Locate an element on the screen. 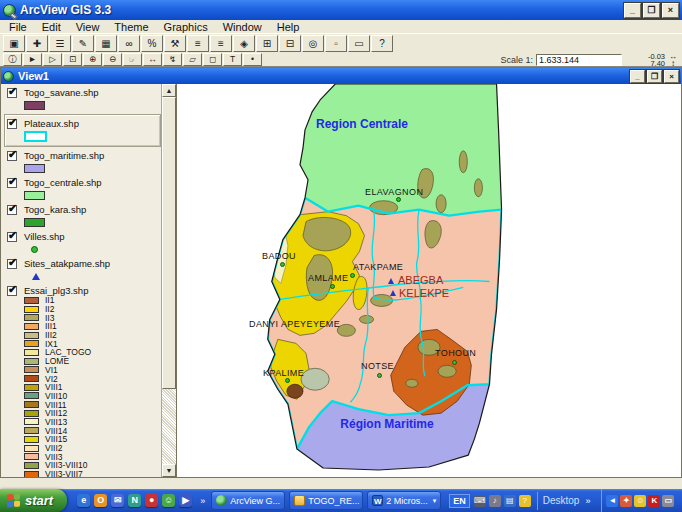  theme-togo-centrale: ✔ Togo_centrale.shp is located at coordinates (84, 189).